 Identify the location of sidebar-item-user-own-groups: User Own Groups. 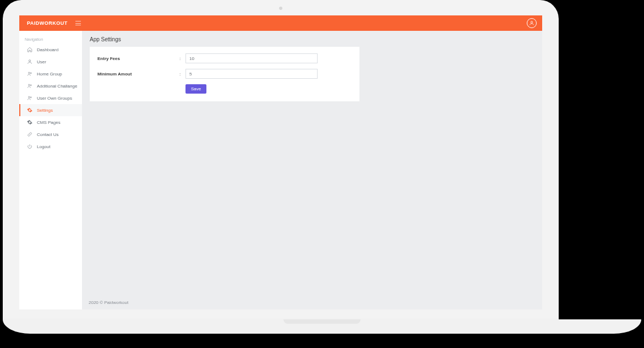
(51, 98).